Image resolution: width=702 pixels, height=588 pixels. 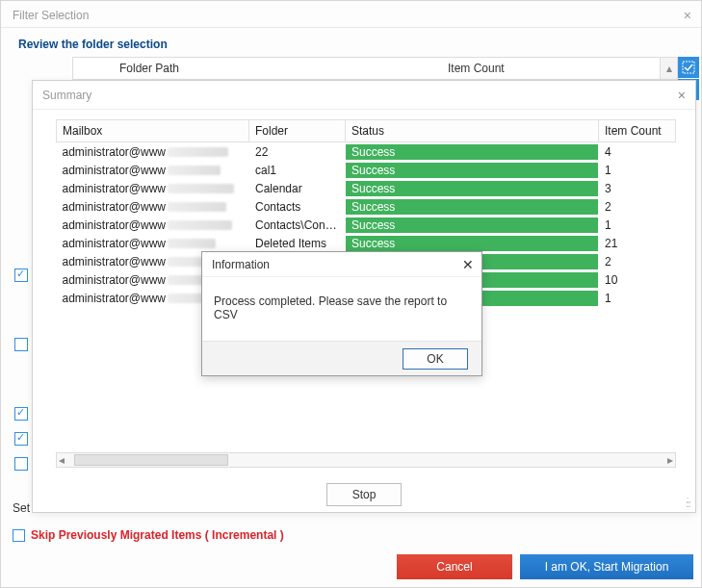 What do you see at coordinates (342, 314) in the screenshot?
I see `information-dialog: Information ✕ Process completed. Please …` at bounding box center [342, 314].